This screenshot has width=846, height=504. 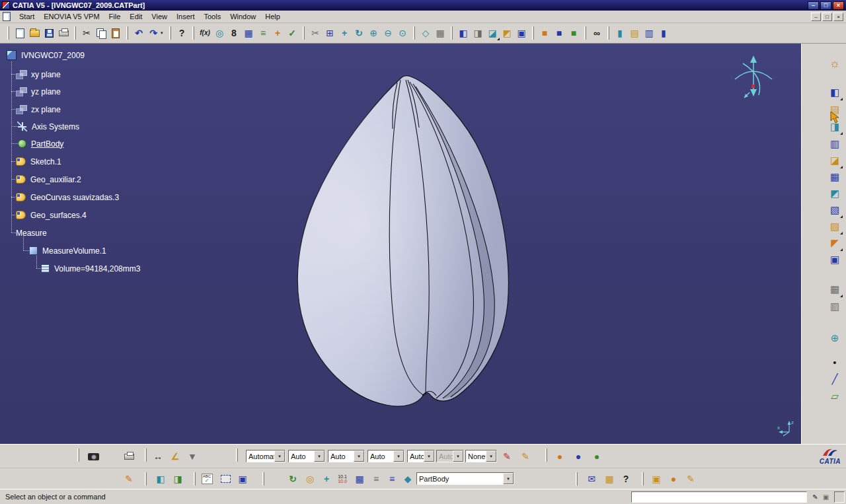 What do you see at coordinates (626, 479) in the screenshot?
I see `context-help-icon: ?` at bounding box center [626, 479].